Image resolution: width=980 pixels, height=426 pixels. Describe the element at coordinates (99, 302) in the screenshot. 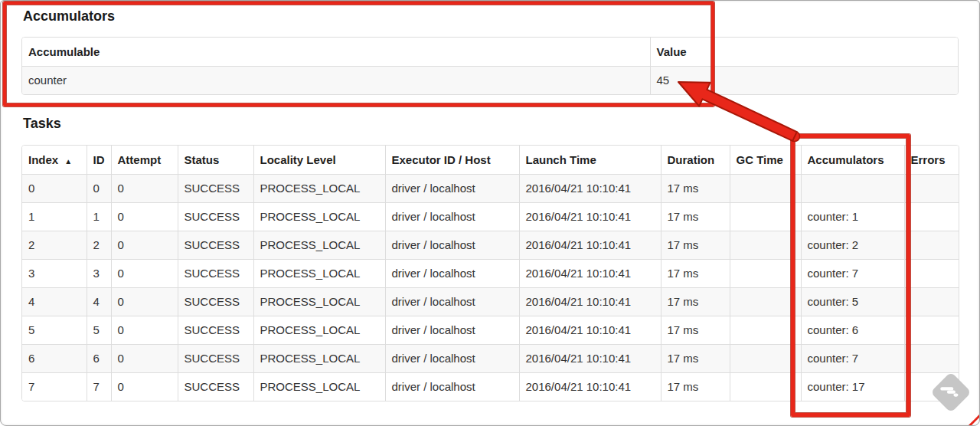

I see `cell-id: 4` at that location.